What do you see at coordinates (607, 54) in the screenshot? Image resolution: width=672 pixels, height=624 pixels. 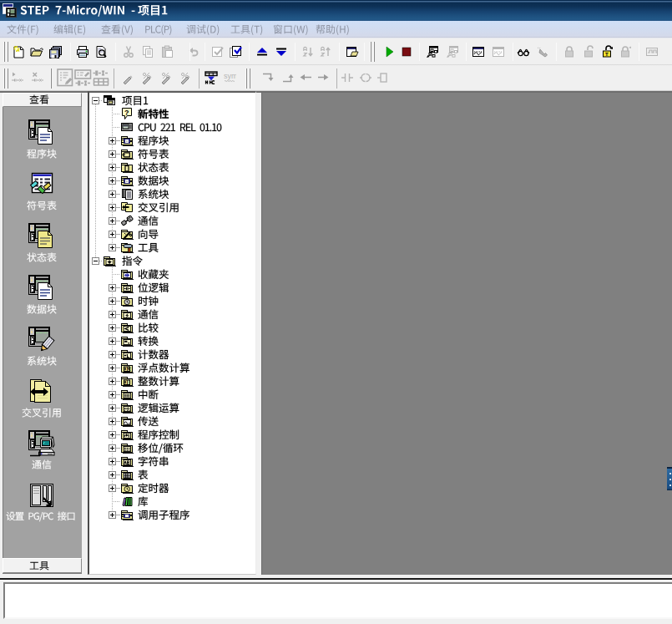 I see `svg-text: T` at bounding box center [607, 54].